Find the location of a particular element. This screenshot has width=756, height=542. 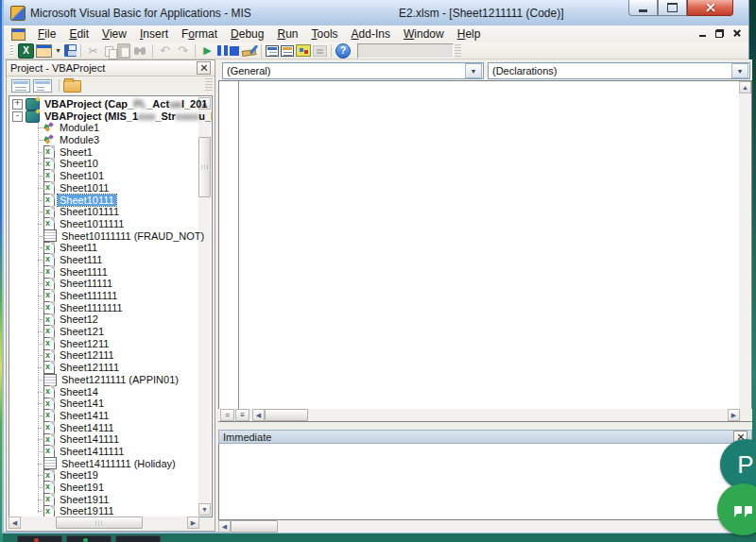

tree-item: Sheet1211111 (APPIN01) is located at coordinates (104, 380).